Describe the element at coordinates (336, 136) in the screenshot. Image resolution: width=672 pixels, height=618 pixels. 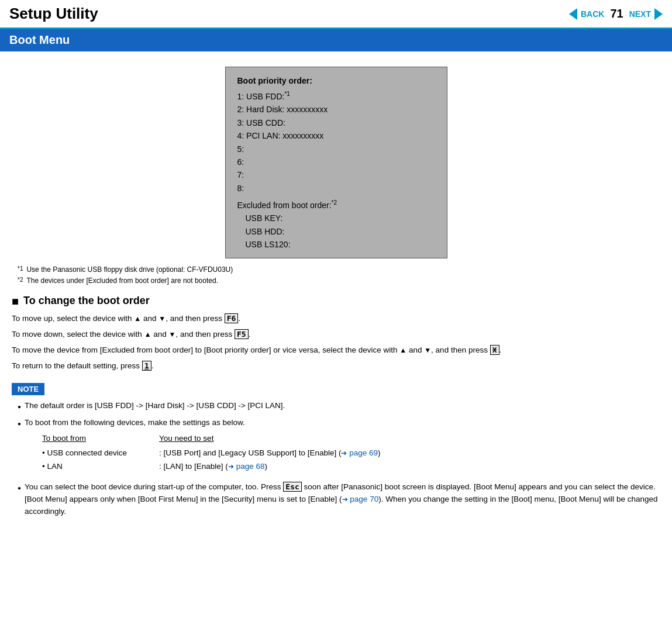
I see `boot-item-4: 4: PCI LAN: xxxxxxxxxx` at that location.